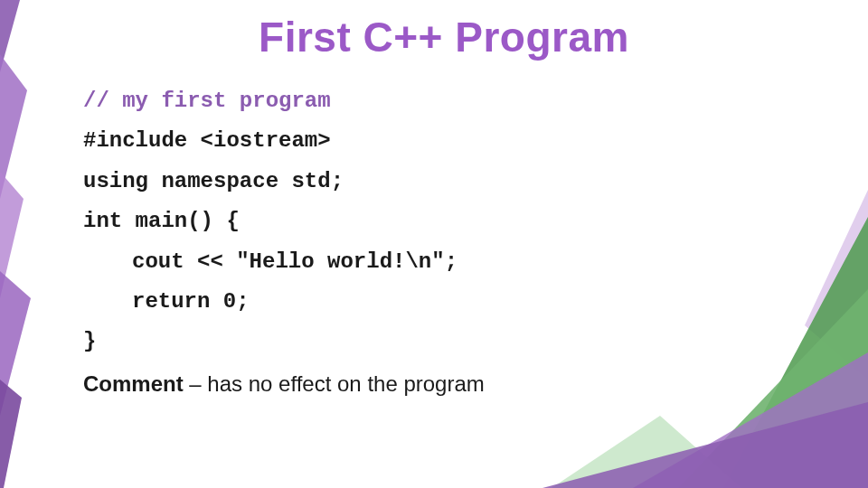 This screenshot has height=488, width=868. Describe the element at coordinates (444, 221) in the screenshot. I see `code-main-open: int main() {` at that location.